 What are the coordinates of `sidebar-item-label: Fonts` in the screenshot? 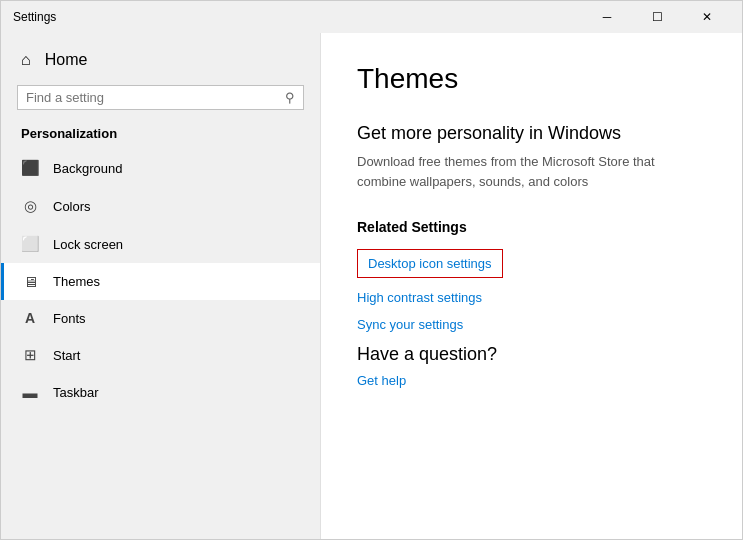 It's located at (70, 318).